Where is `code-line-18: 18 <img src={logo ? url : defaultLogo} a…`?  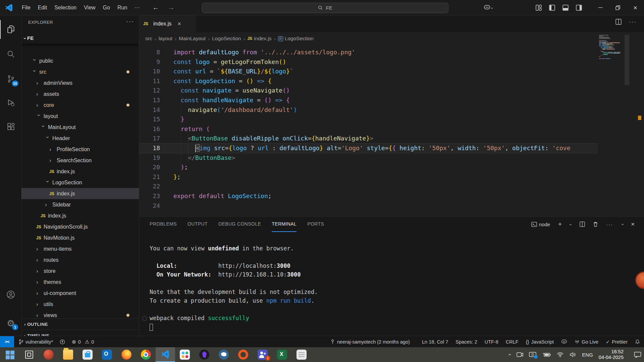 code-line-18: 18 <img src={logo ? url : defaultLogo} a… is located at coordinates (368, 148).